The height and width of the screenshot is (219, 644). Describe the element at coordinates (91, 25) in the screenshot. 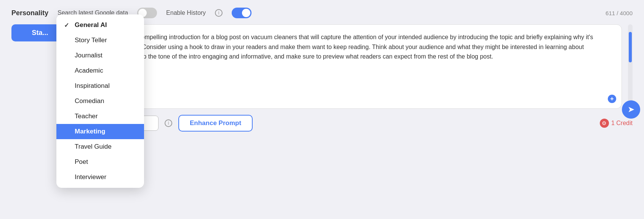

I see `dropdown-item-label: General AI` at that location.